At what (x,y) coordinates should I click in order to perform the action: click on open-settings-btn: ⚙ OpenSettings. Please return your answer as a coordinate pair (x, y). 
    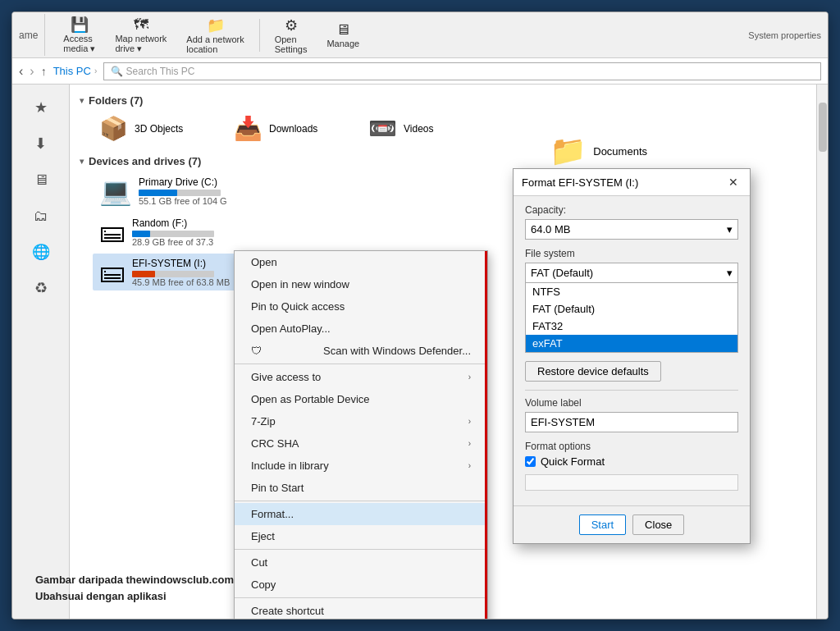
    Looking at the image, I should click on (291, 35).